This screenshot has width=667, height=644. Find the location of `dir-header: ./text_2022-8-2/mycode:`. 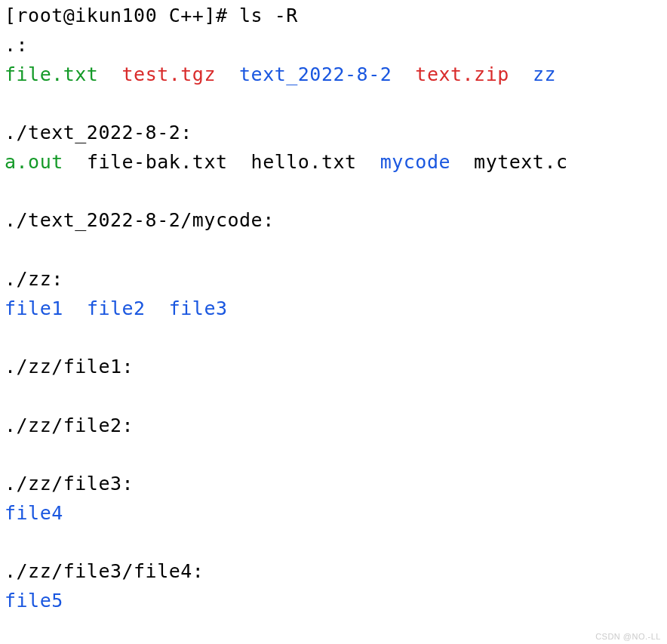

dir-header: ./text_2022-8-2/mycode: is located at coordinates (140, 220).